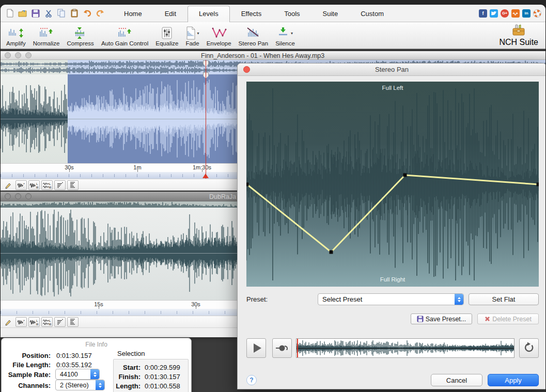  I want to click on window2-zoom-button, so click(28, 196).